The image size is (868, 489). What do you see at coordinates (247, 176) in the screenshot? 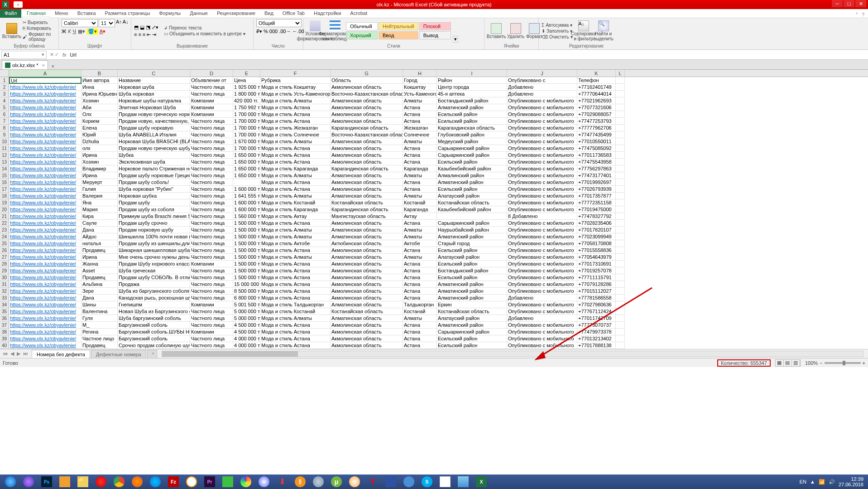
I see `cell: 1 650 000 тг.` at bounding box center [247, 176].